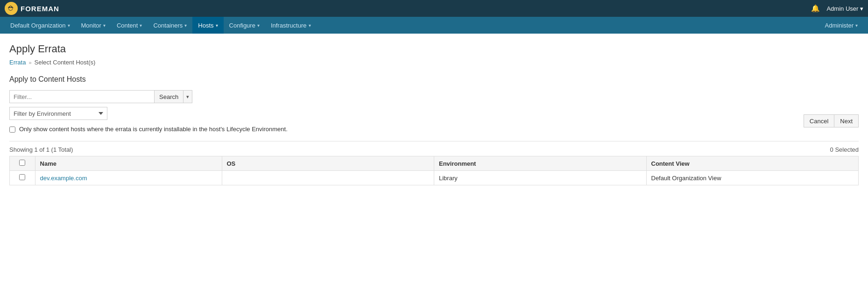 Image resolution: width=868 pixels, height=303 pixels. Describe the element at coordinates (541, 163) in the screenshot. I see `table-header-environment: Environment` at that location.